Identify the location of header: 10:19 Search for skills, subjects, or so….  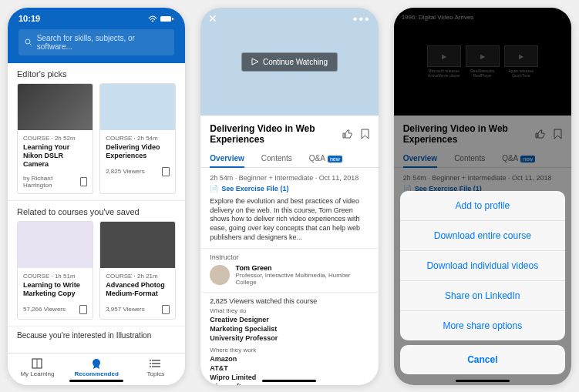
(96, 35).